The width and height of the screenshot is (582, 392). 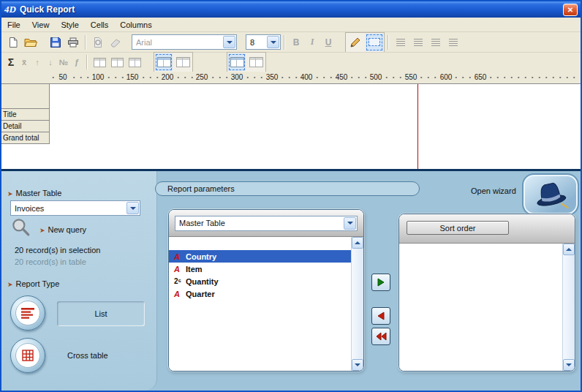 What do you see at coordinates (291, 78) in the screenshot?
I see `ruler: 50 100 150 200 250 300 350 400 450 500 5…` at bounding box center [291, 78].